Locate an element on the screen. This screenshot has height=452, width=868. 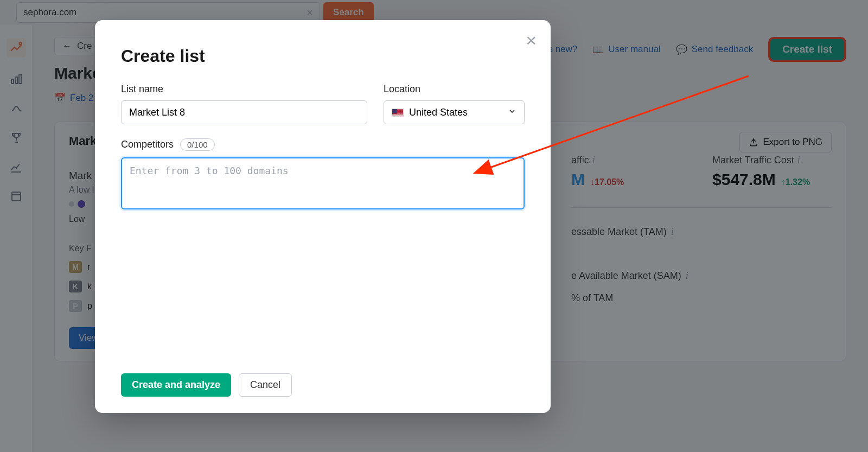
list-name-input is located at coordinates (244, 112).